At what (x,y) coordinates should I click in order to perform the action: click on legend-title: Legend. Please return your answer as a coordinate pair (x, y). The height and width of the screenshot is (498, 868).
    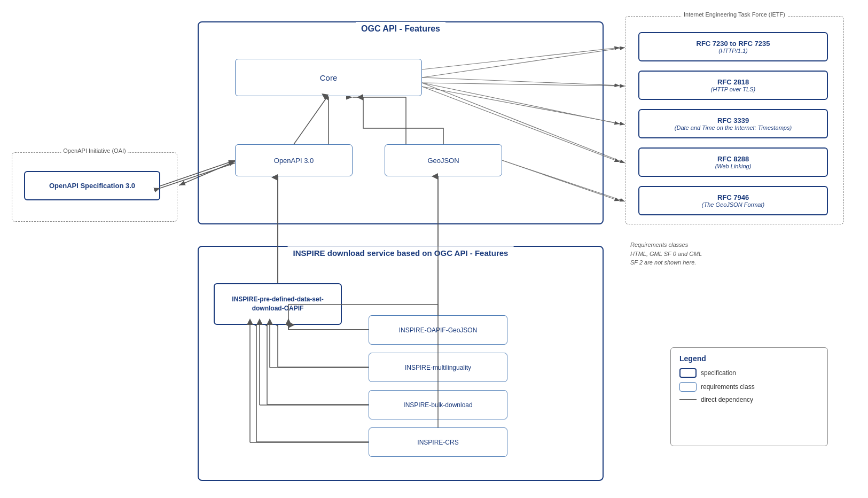
    Looking at the image, I should click on (749, 359).